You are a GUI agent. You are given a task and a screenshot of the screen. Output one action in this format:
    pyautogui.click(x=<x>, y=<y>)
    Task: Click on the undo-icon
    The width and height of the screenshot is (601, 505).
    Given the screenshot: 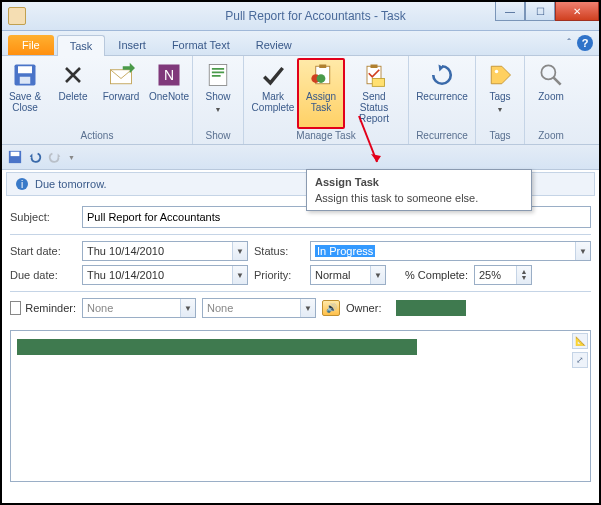 What is the action you would take?
    pyautogui.click(x=35, y=157)
    